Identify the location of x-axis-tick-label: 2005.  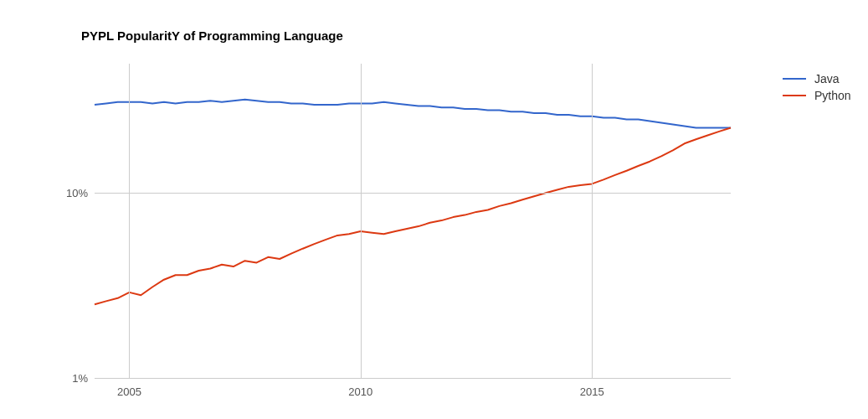
(129, 392).